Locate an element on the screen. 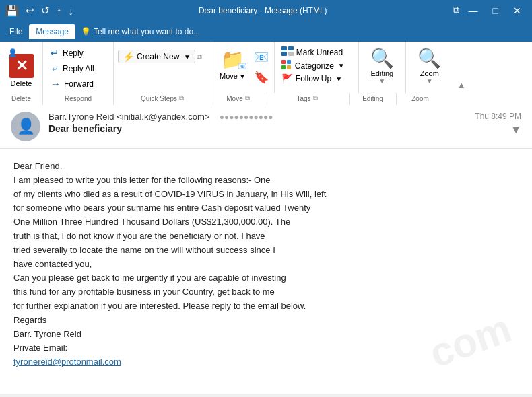 This screenshot has height=397, width=532. categorize-icon is located at coordinates (287, 66).